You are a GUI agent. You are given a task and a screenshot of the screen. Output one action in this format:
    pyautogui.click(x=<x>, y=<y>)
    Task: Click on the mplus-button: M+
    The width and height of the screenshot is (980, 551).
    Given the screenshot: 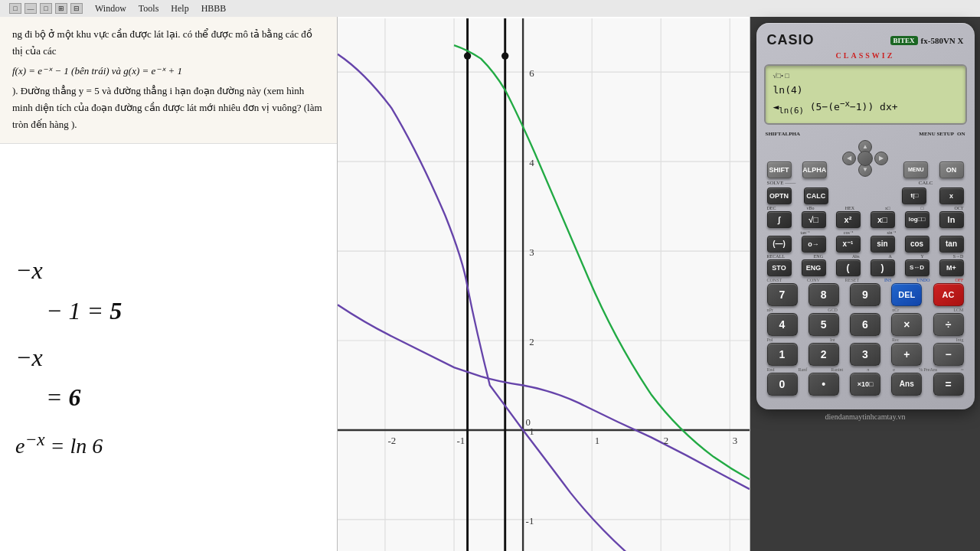 What is the action you would take?
    pyautogui.click(x=952, y=268)
    